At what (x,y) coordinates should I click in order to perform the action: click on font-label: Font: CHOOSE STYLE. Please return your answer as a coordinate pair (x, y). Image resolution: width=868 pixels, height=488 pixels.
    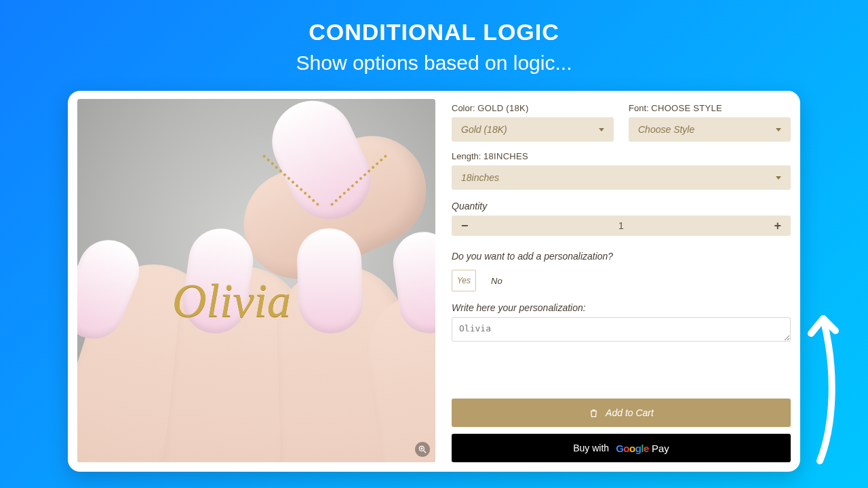
    Looking at the image, I should click on (709, 108).